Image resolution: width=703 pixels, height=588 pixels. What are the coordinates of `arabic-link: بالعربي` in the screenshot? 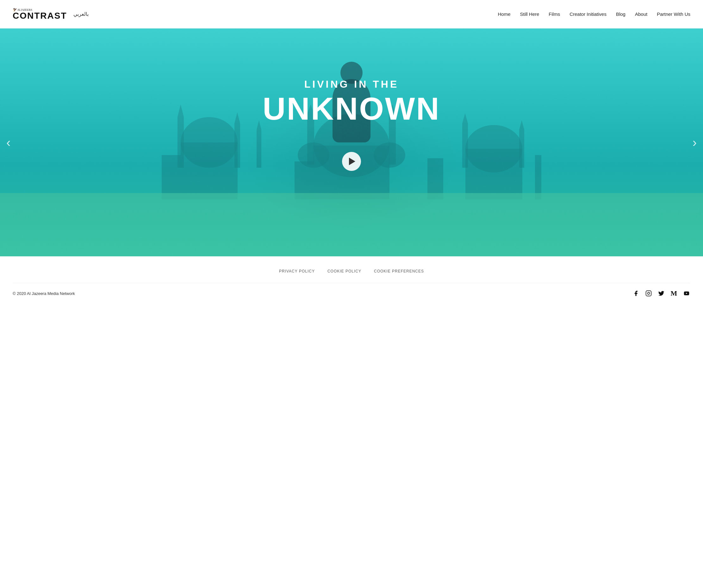 It's located at (81, 14).